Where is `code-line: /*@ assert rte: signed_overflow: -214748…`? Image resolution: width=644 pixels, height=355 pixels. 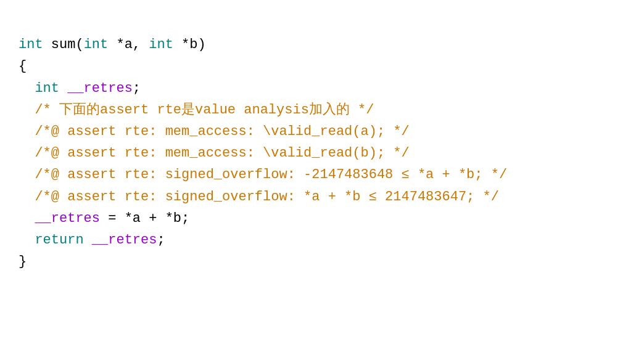 code-line: /*@ assert rte: signed_overflow: -214748… is located at coordinates (322, 175).